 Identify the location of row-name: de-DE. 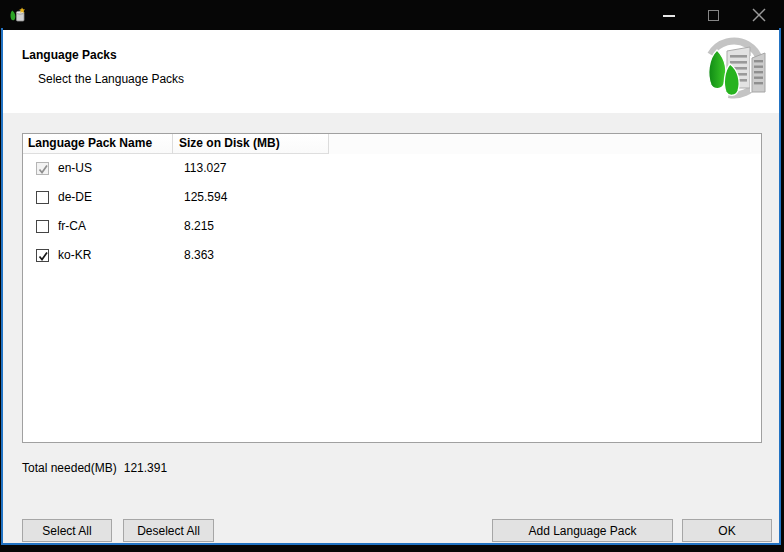
(75, 197).